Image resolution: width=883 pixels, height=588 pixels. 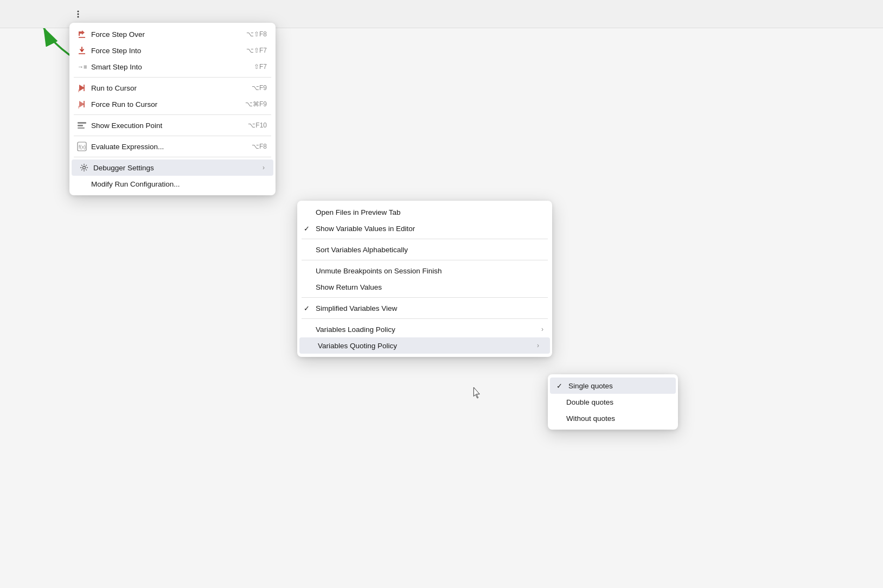 What do you see at coordinates (309, 213) in the screenshot?
I see `open-files-check` at bounding box center [309, 213].